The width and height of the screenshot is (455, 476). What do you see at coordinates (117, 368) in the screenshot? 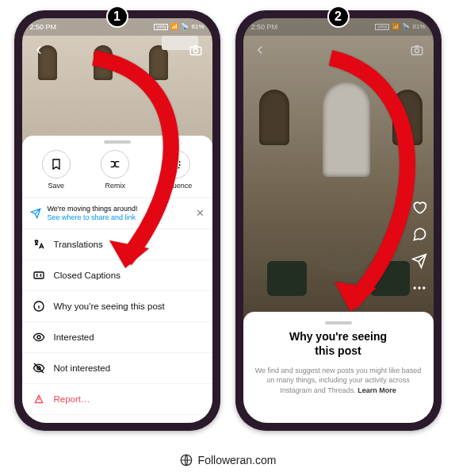
I see `menu-not-interested: Not interested` at bounding box center [117, 368].